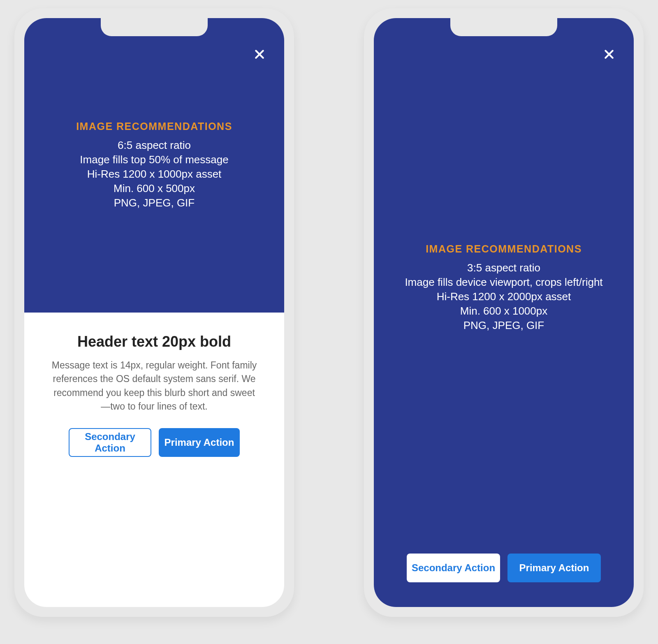 The height and width of the screenshot is (644, 658). I want to click on recommendation-line: Image fills top 50% of message, so click(154, 160).